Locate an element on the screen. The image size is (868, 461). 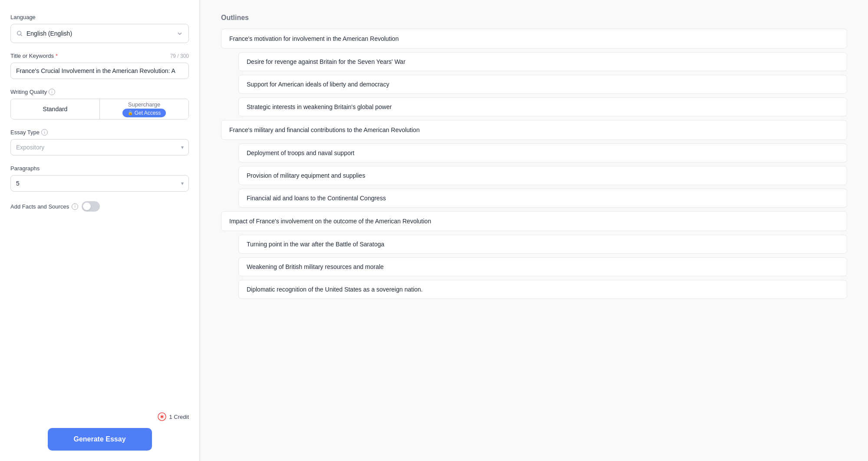
paragraphs-label: Paragraphs is located at coordinates (100, 169).